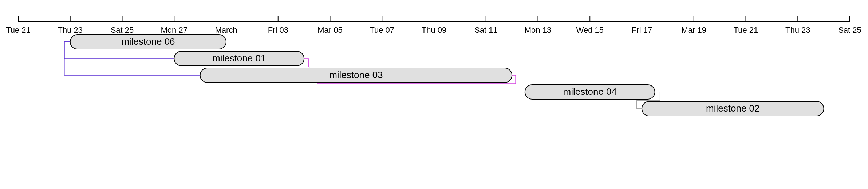 This screenshot has width=868, height=189. I want to click on gantt-bar-label: milestone 02, so click(733, 108).